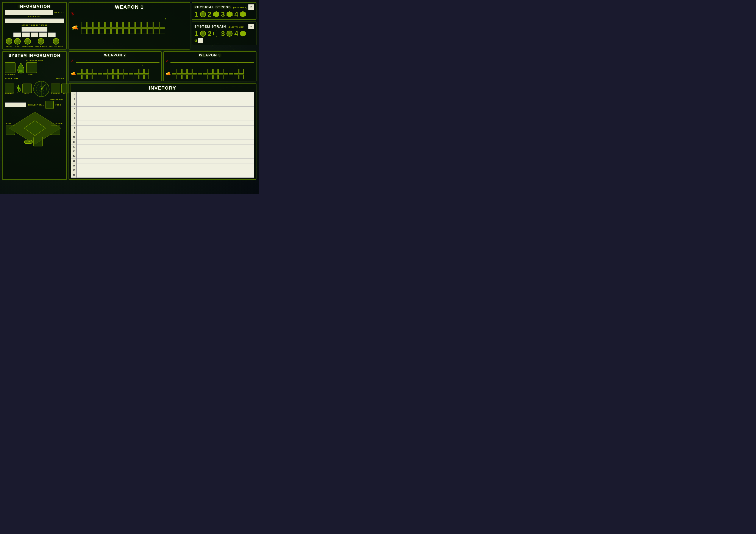 This screenshot has height=534, width=756. Describe the element at coordinates (118, 61) in the screenshot. I see `weapon2-name-input` at that location.